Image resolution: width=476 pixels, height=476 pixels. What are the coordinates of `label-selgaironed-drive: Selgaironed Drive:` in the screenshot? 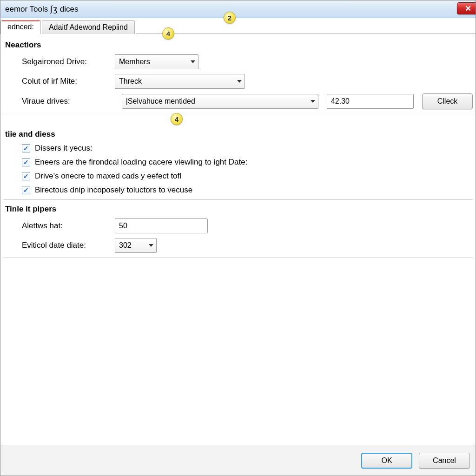 It's located at (59, 62).